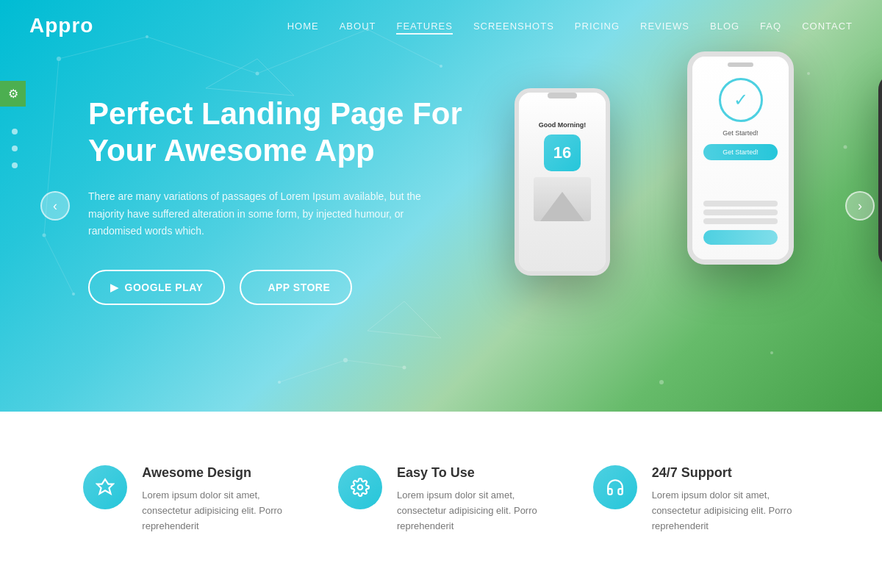  Describe the element at coordinates (470, 500) in the screenshot. I see `easy-to-use-text: Easy To Use Lorem ipsum dolor sit amet, …` at that location.